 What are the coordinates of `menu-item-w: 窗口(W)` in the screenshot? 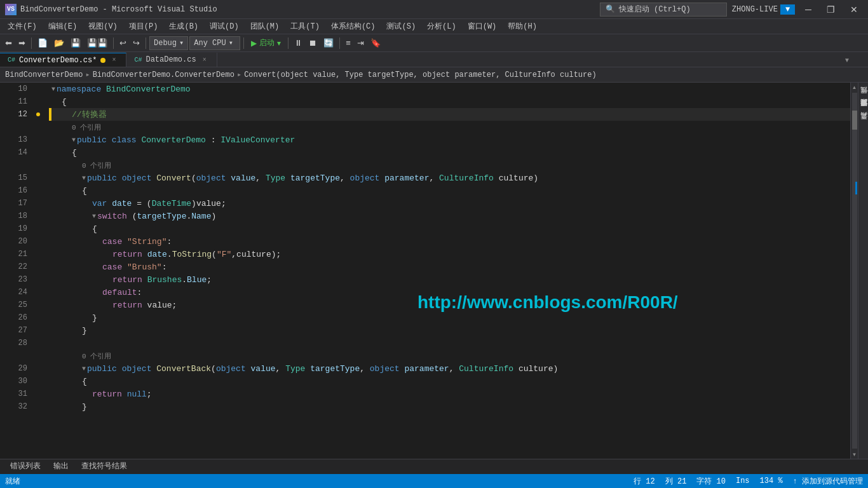 It's located at (482, 27).